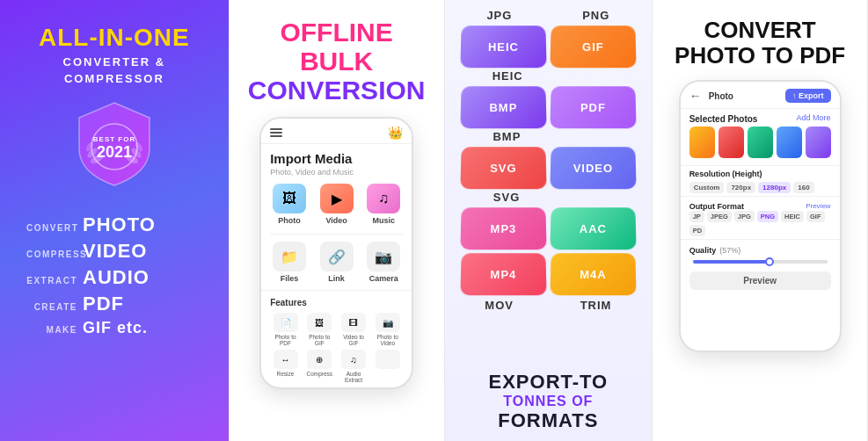  Describe the element at coordinates (808, 96) in the screenshot. I see `export-button: ↑ Export` at that location.